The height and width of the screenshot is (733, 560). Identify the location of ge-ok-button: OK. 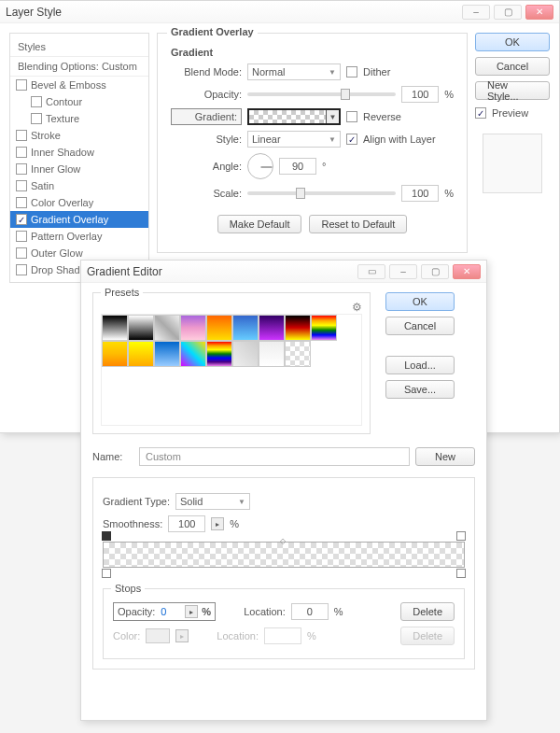
(420, 302).